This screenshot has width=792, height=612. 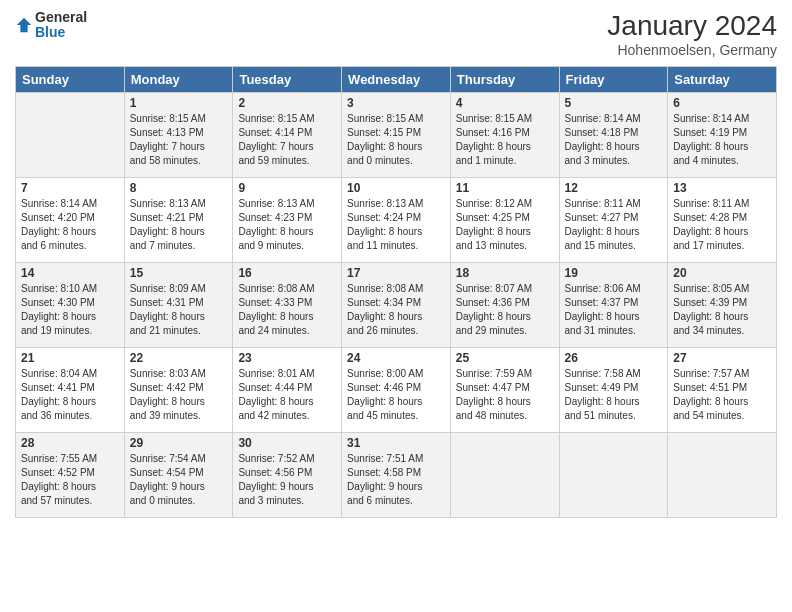 What do you see at coordinates (179, 480) in the screenshot?
I see `day-info: Sunrise: 7:54 AM Sunset: 4:54 PM Dayligh…` at bounding box center [179, 480].